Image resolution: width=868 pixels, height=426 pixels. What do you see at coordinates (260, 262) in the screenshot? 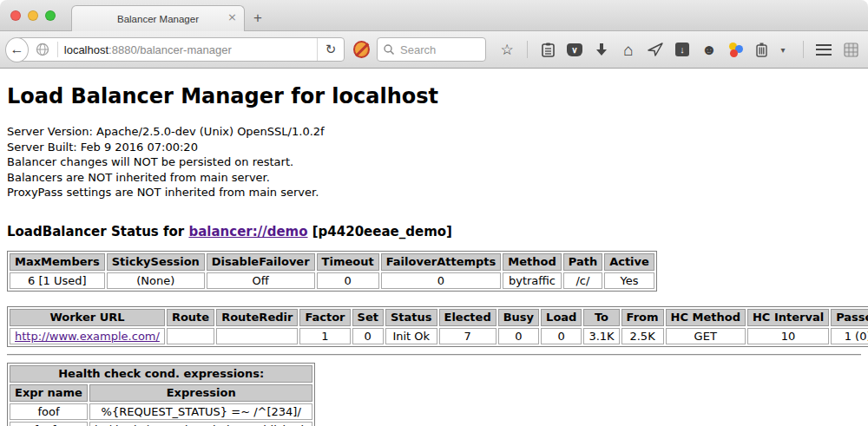
I see `col-disablefailover: DisableFailover` at bounding box center [260, 262].